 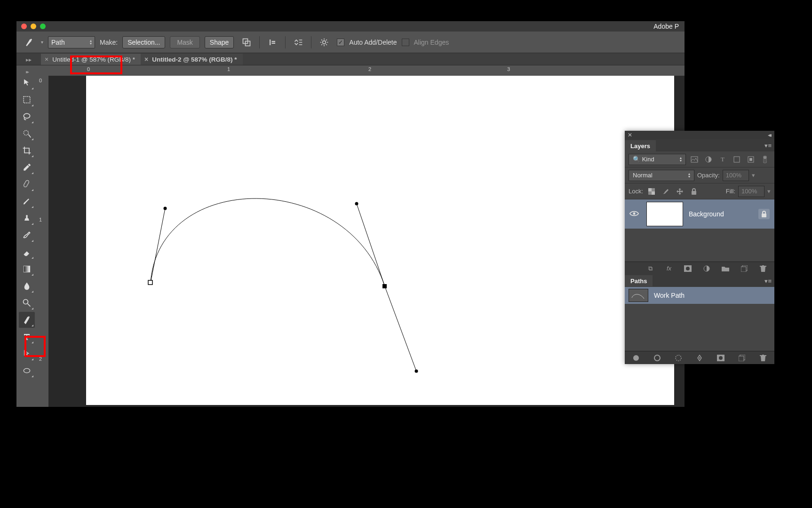 What do you see at coordinates (27, 252) in the screenshot?
I see `eraser-tool` at bounding box center [27, 252].